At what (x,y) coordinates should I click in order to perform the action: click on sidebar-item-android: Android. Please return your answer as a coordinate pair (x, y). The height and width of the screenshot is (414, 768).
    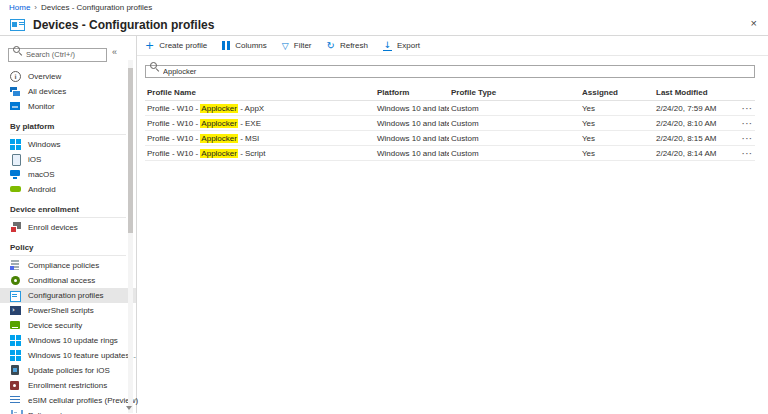
    Looking at the image, I should click on (68, 190).